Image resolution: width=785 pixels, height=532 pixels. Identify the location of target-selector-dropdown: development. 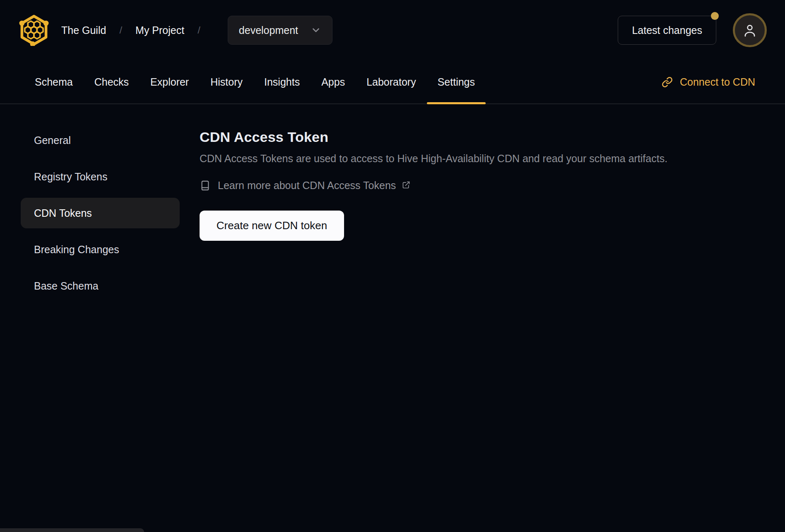
(280, 30).